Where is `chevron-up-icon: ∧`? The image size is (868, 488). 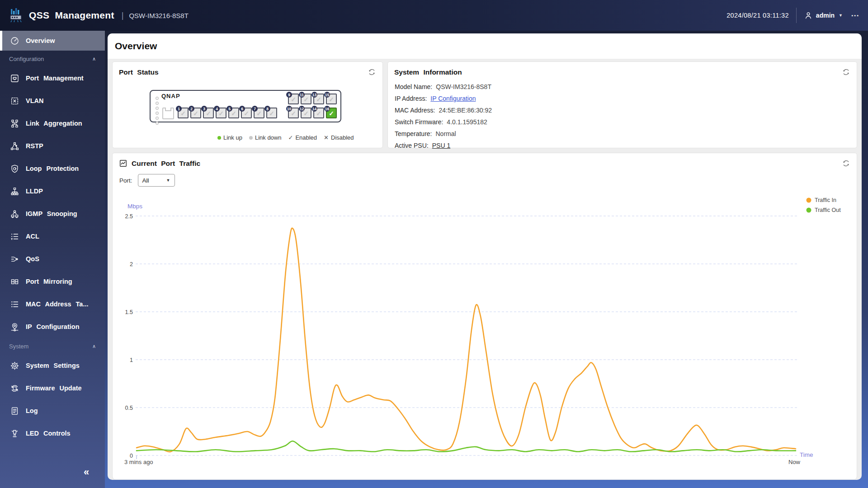
chevron-up-icon: ∧ is located at coordinates (94, 346).